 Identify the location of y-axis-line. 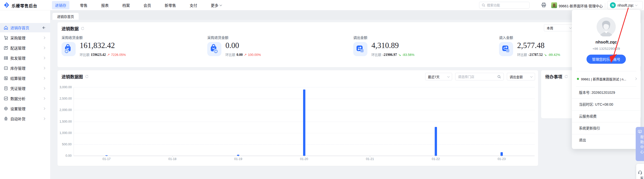
(74, 121).